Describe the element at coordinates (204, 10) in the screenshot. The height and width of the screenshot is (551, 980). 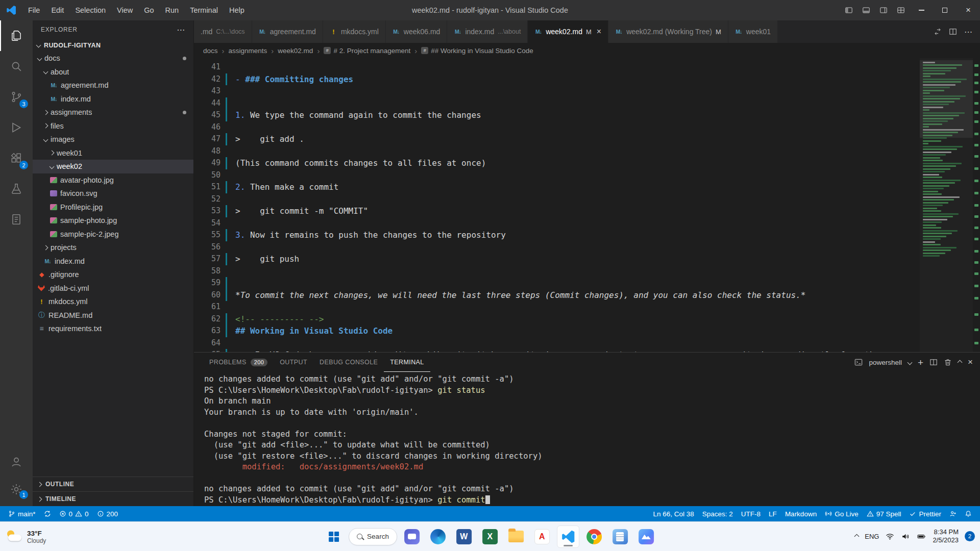
I see `menu-terminal: Terminal` at that location.